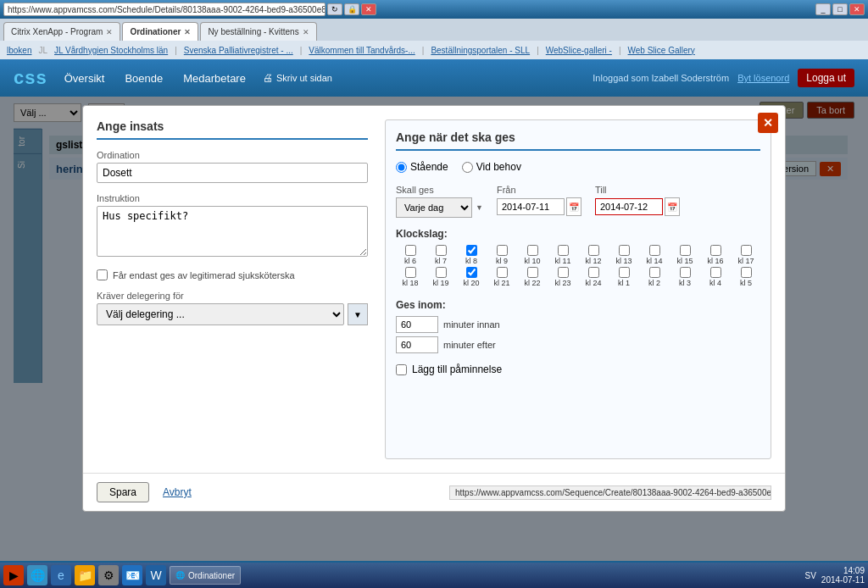 Image resolution: width=868 pixels, height=588 pixels. What do you see at coordinates (85, 78) in the screenshot?
I see `nav-oversikt: Översikt` at bounding box center [85, 78].